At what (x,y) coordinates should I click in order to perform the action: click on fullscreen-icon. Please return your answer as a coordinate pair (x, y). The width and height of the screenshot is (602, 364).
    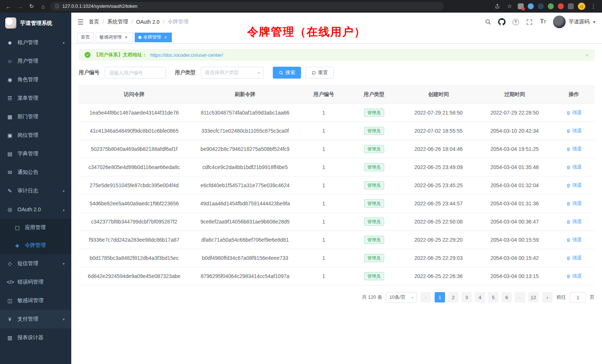
    Looking at the image, I should click on (529, 22).